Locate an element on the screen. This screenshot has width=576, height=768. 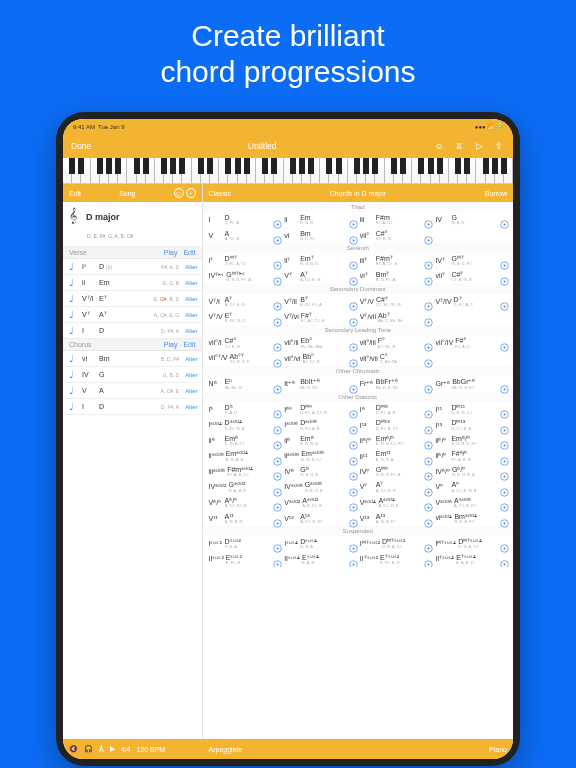
chord-cell: Iˢᵘˢ⁴Dˢᵘˢ⁴D, G, A is located at coordinates (320, 544).